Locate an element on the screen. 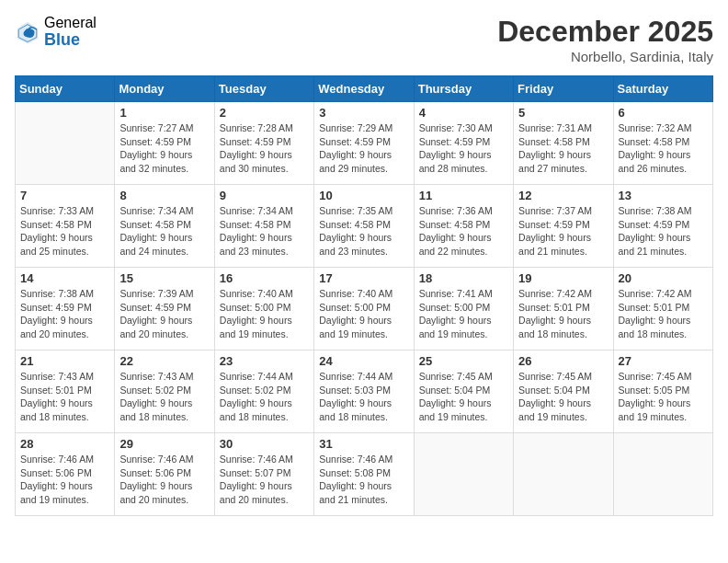 This screenshot has height=563, width=728. calendar-cell: 6Sunrise: 7:32 AMSunset: 4:58 PMDaylight… is located at coordinates (663, 144).